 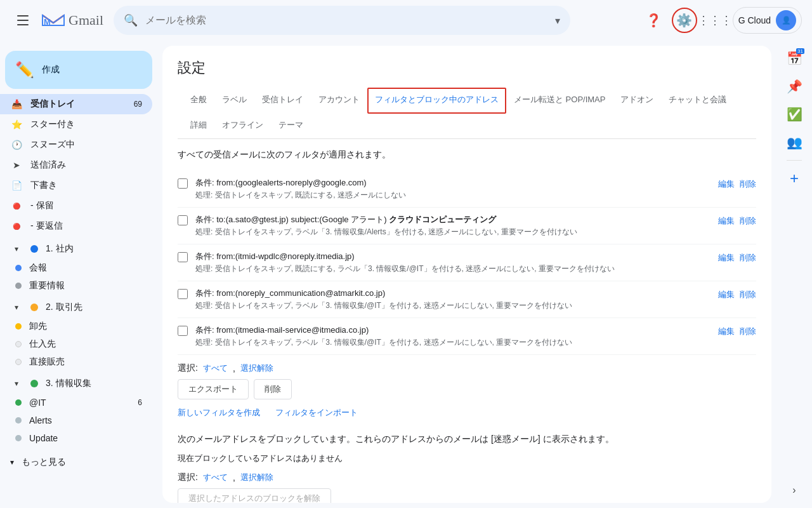 What do you see at coordinates (794, 86) in the screenshot?
I see `keep-button: 📌` at bounding box center [794, 86].